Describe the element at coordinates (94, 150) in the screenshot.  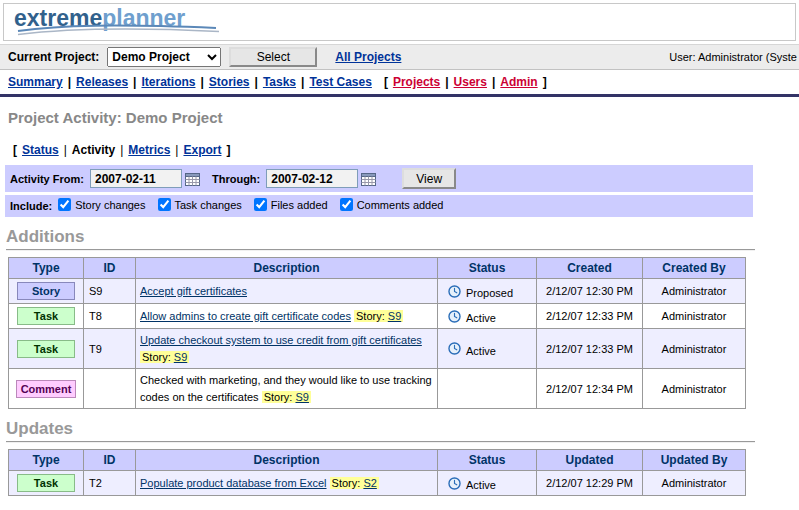
I see `subnav-tab-activity: Activity` at that location.